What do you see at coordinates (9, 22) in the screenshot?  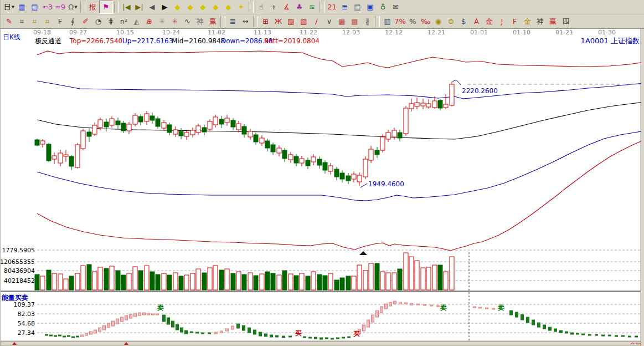 I see `brush-icon: ✎` at bounding box center [9, 22].